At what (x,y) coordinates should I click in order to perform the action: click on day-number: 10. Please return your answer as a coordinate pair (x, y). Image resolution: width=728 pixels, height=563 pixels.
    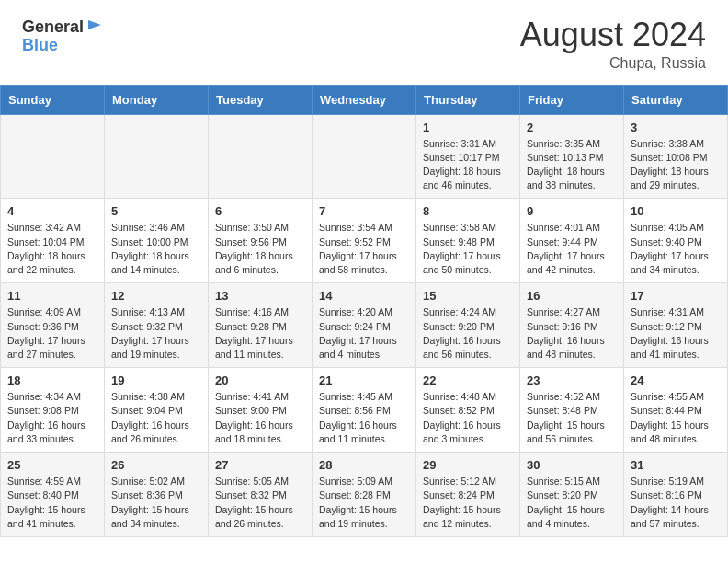
    Looking at the image, I should click on (676, 212).